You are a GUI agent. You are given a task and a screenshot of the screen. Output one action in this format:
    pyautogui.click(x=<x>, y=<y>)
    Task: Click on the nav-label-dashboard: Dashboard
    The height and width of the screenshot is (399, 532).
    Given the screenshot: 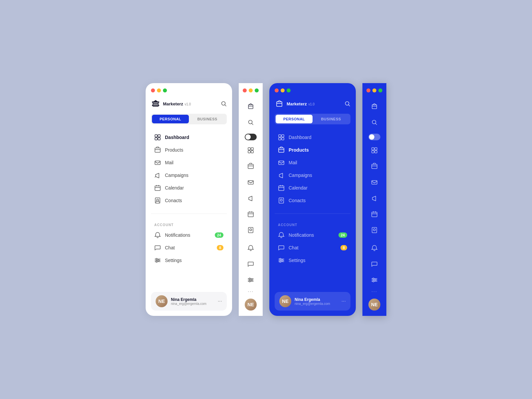 What is the action you would take?
    pyautogui.click(x=177, y=137)
    